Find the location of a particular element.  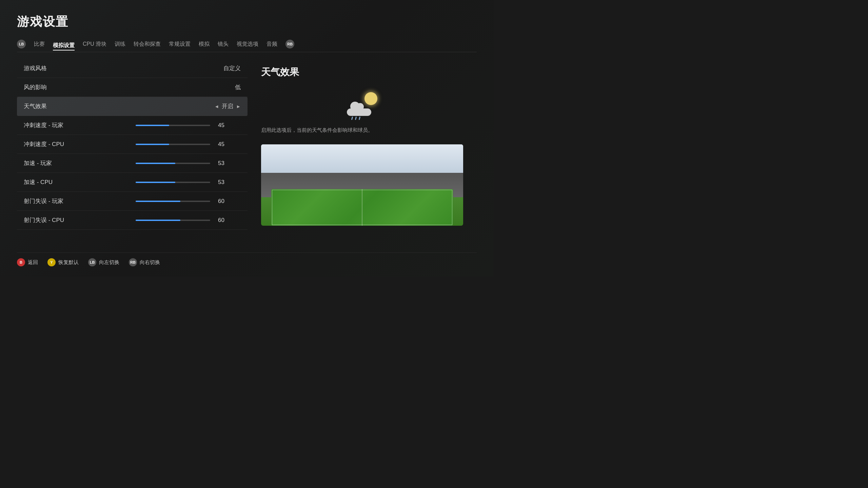

setting-row-sprint-player: 冲刺速度 - 玩家 45 is located at coordinates (132, 125).